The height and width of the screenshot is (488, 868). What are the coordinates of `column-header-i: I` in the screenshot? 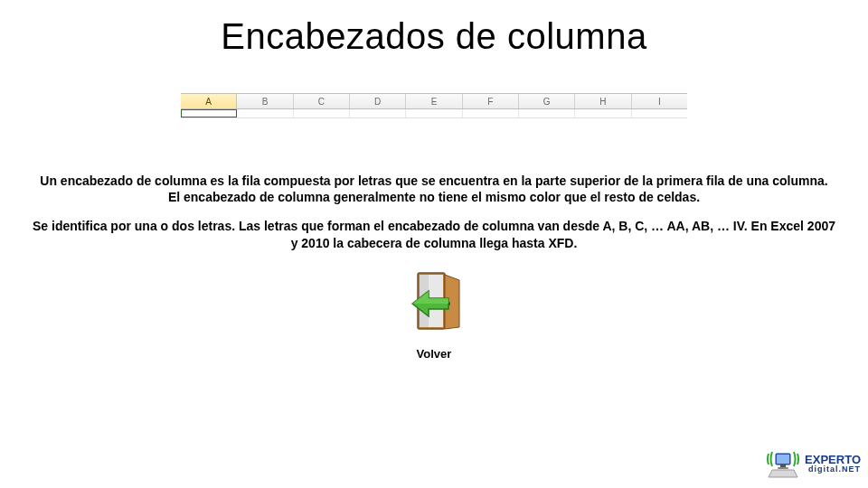 It's located at (660, 101).